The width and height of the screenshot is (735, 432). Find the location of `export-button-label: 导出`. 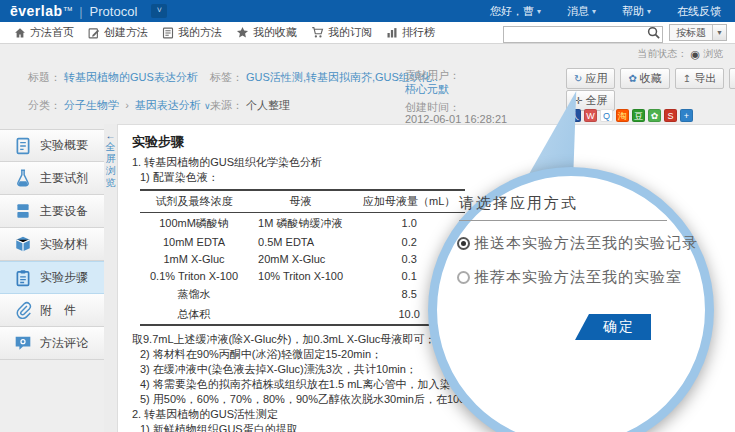

export-button-label: 导出 is located at coordinates (705, 78).